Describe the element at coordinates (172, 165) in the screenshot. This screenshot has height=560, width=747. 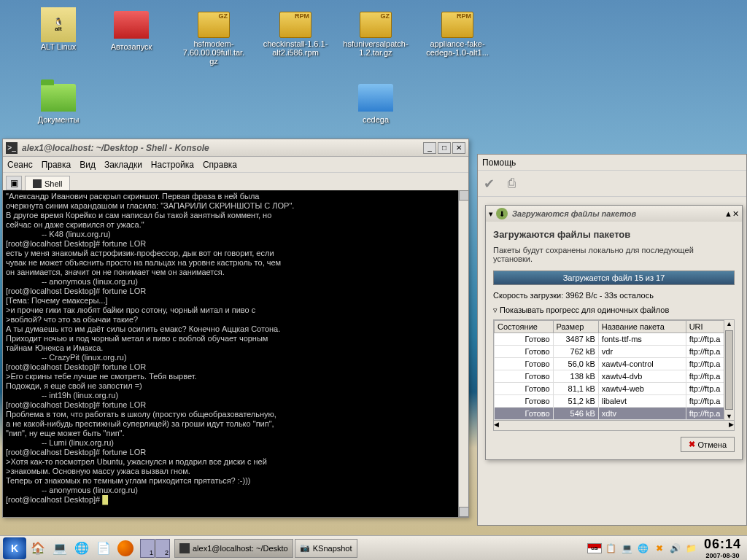
I see `menu-settings: Настройка` at that location.